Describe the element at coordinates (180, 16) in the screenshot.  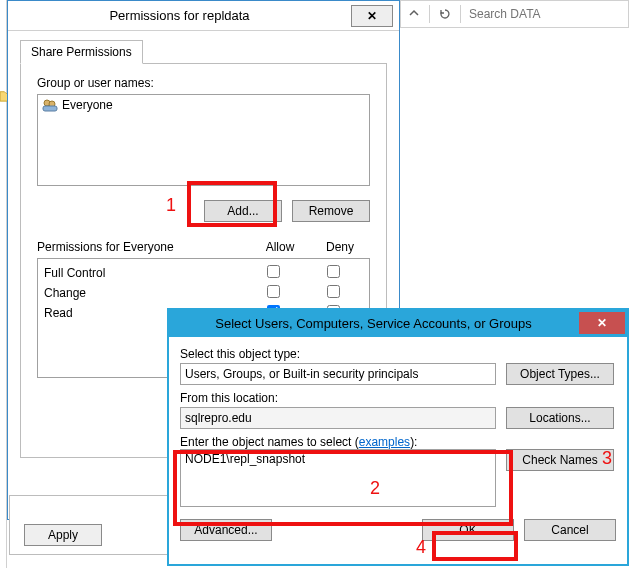
I see `permissions-title: Permissions for repldata` at that location.